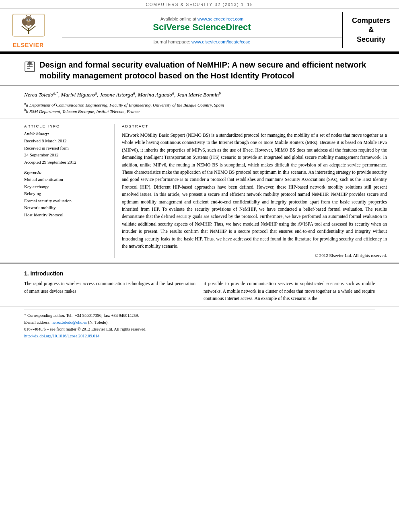 This screenshot has width=399, height=532. What do you see at coordinates (220, 19) in the screenshot?
I see `sciencedirect-link: www.sciencedirect.com` at bounding box center [220, 19].